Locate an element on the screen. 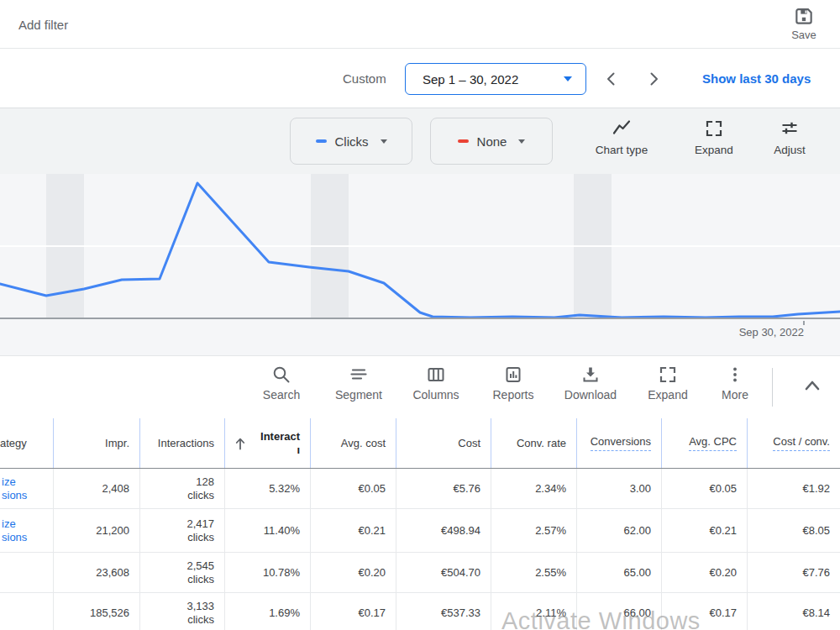 The image size is (840, 630). column-header-conv_rate: Conv. rate is located at coordinates (534, 444).